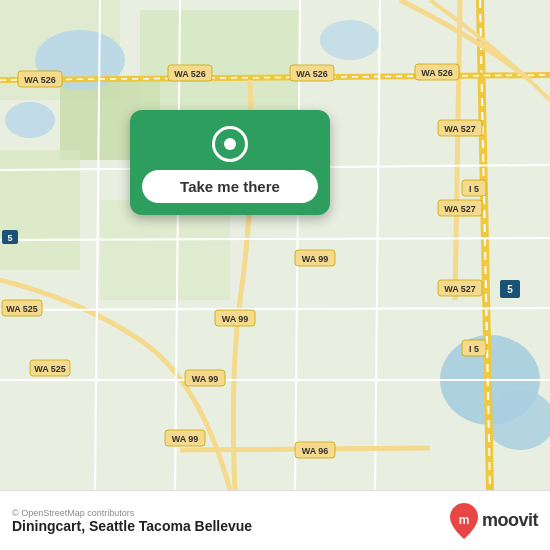 This screenshot has width=550, height=550. I want to click on moovit-brand-text: moovit, so click(510, 520).